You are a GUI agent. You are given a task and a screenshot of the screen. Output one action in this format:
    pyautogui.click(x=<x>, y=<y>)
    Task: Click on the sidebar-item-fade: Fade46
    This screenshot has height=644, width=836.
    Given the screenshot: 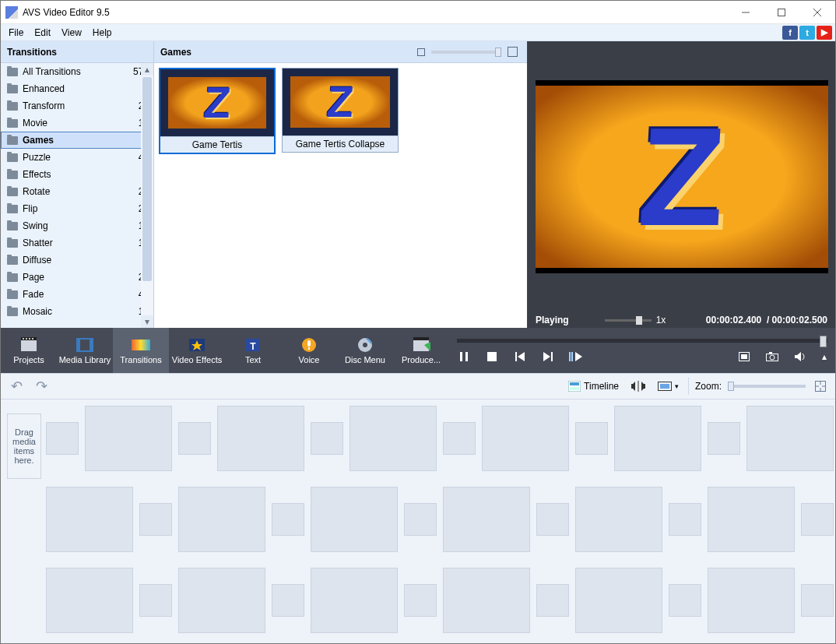 What is the action you would take?
    pyautogui.click(x=77, y=294)
    